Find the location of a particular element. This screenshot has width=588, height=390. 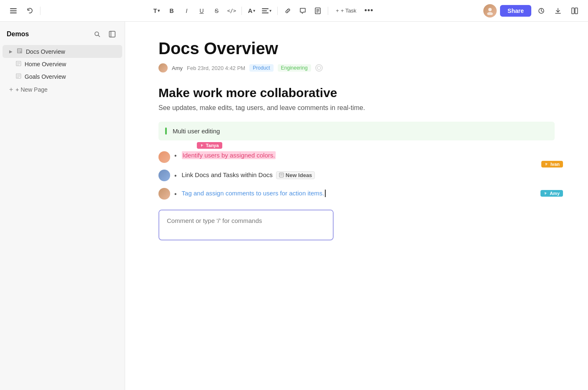

comment-box is located at coordinates (246, 225).